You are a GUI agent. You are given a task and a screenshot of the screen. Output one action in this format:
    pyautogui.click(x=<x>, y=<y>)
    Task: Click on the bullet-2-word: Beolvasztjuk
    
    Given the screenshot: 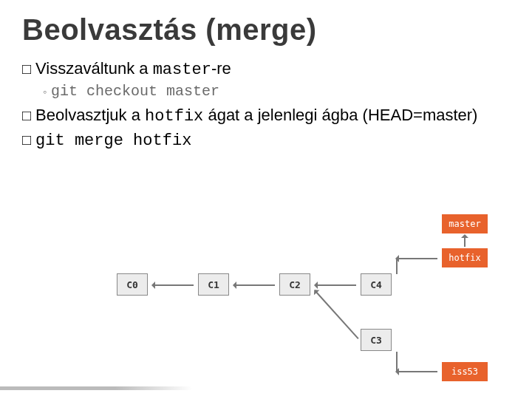 What is the action you would take?
    pyautogui.click(x=81, y=115)
    